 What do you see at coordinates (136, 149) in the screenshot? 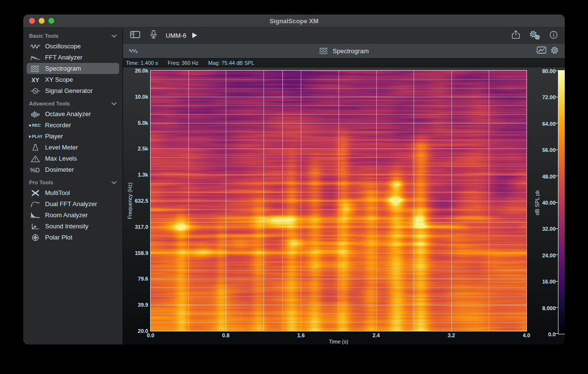
I see `y-tick-label: 2.5k` at bounding box center [136, 149].